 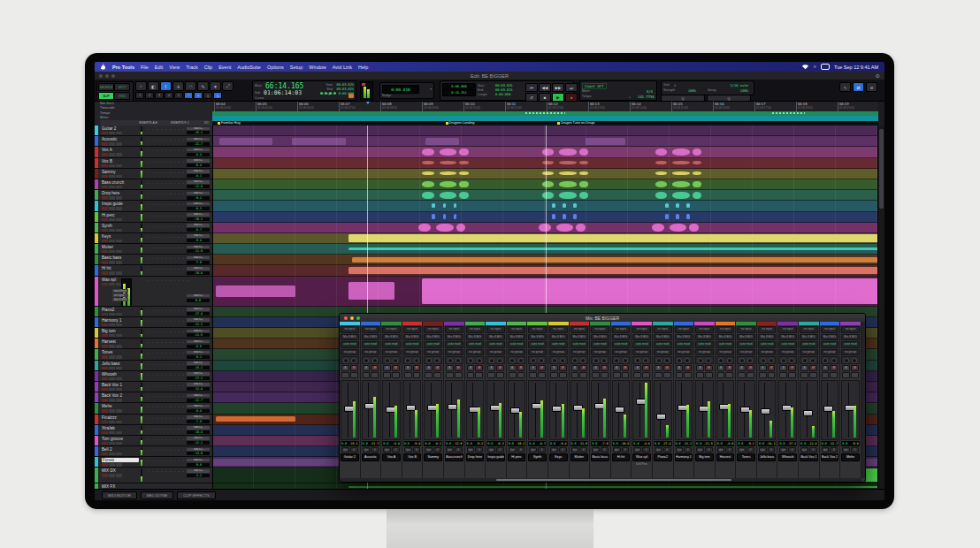 I want to click on volume-readout: -7.9, so click(x=198, y=422).